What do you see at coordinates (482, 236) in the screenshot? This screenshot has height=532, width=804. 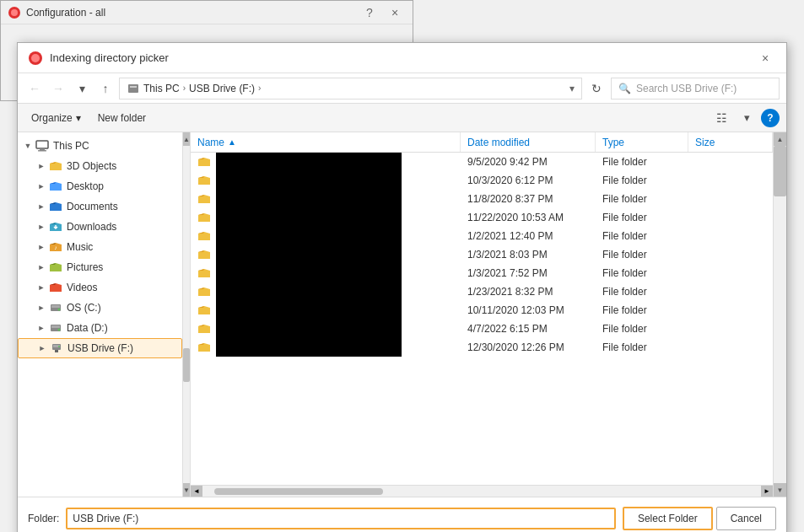 I see `table-row: 1/2/2021 12:40 PM File folder` at bounding box center [482, 236].